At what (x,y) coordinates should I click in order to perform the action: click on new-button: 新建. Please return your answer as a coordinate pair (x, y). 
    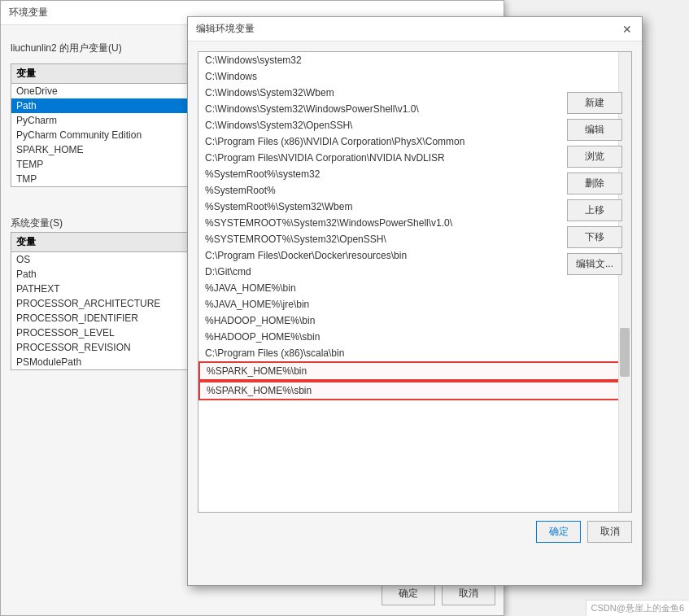
    Looking at the image, I should click on (595, 103).